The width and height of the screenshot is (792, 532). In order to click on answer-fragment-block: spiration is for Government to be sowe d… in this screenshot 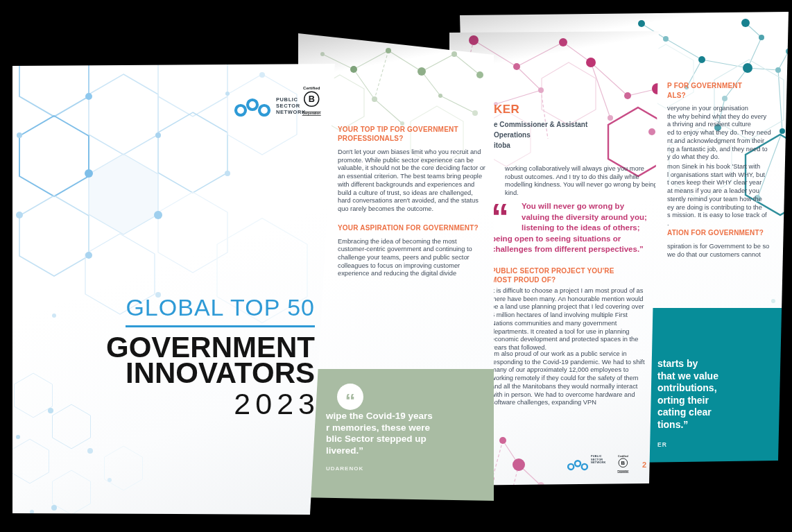, I will do `click(718, 251)`.